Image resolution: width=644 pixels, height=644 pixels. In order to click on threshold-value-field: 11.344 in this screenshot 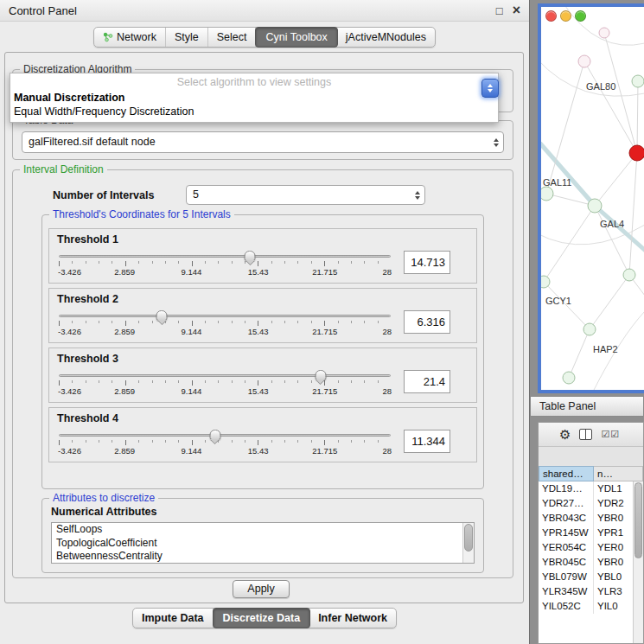, I will do `click(427, 441)`.